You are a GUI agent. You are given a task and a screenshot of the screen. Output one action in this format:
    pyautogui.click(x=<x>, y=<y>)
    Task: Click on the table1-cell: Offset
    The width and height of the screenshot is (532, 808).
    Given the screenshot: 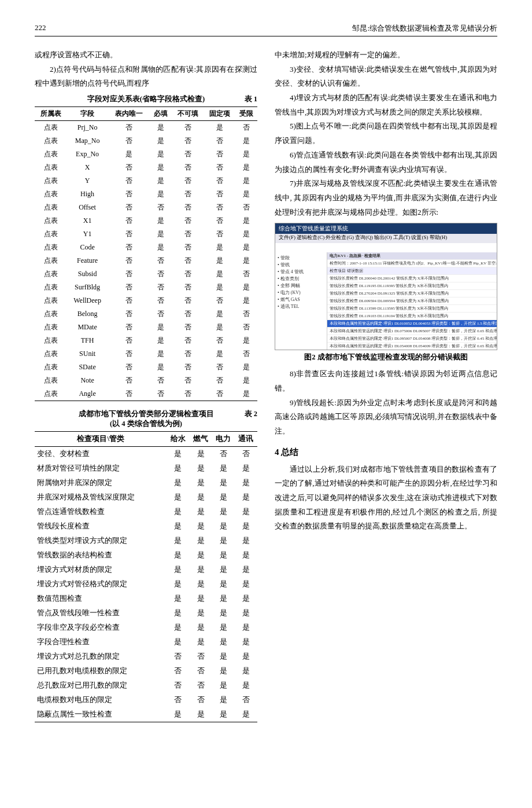 What is the action you would take?
    pyautogui.click(x=87, y=207)
    